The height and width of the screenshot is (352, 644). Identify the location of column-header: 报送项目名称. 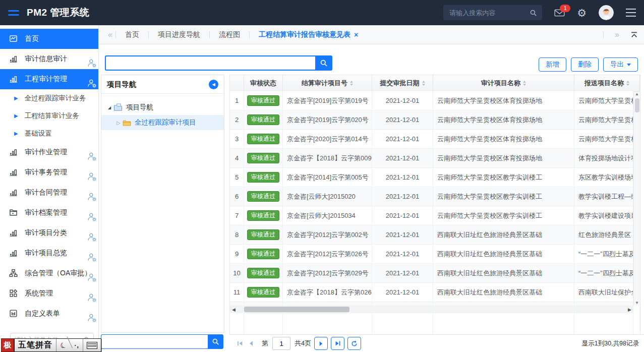
(607, 83).